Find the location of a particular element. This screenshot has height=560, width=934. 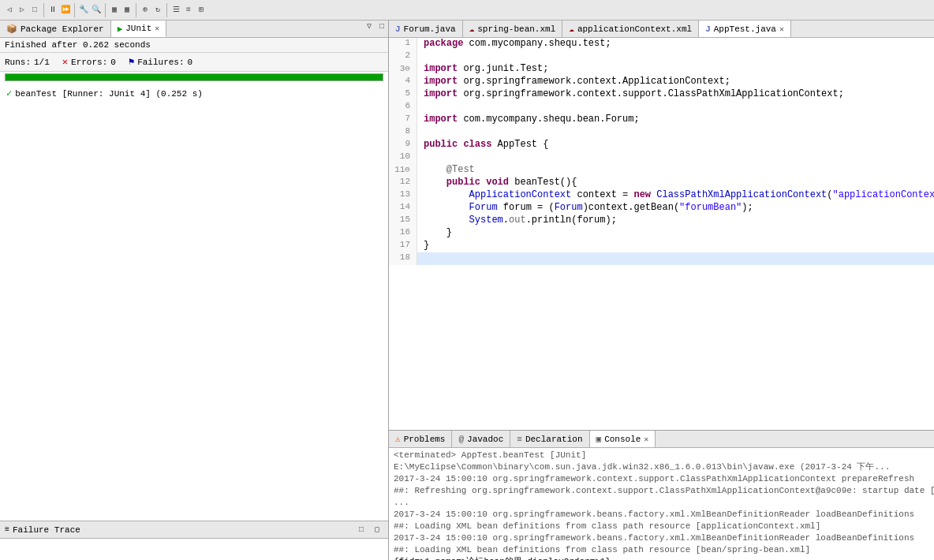

test-pass-icon: ✓ is located at coordinates (9, 93).